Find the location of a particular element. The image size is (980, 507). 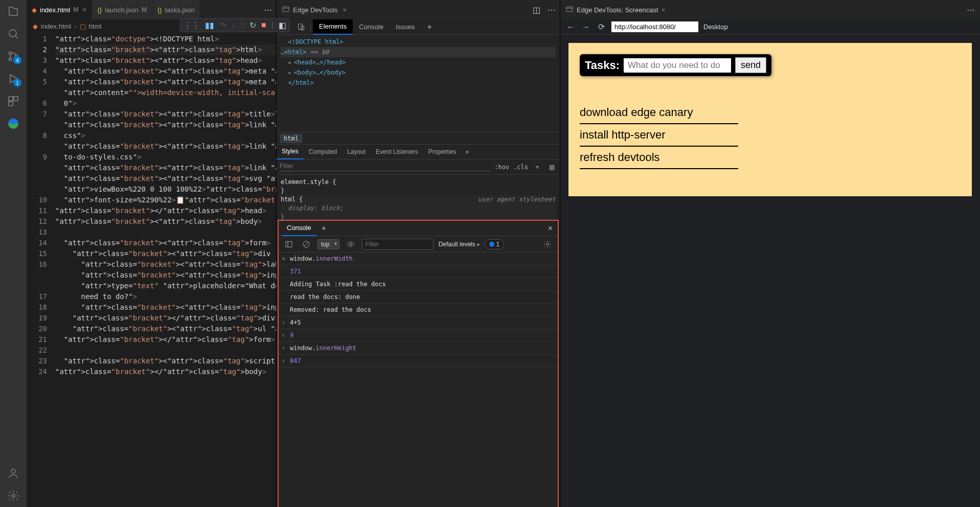

tab-tasks-json: {} tasks.json is located at coordinates (176, 10).